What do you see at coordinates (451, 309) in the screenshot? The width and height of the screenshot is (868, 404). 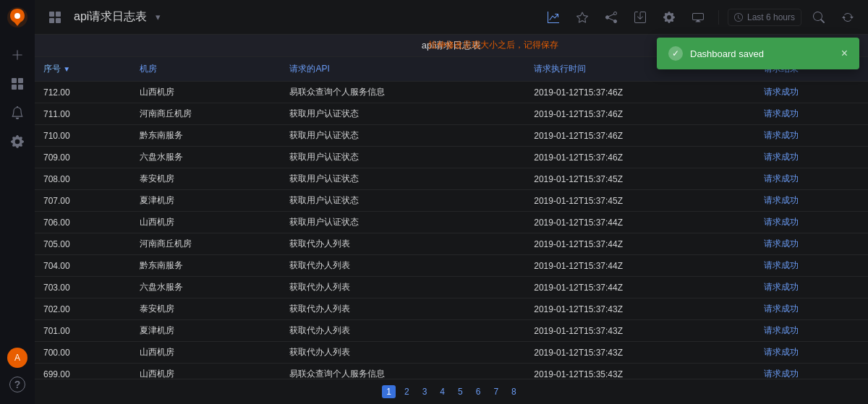 I see `table-row: 702.00 泰安机房 获取代办人列表 2019-01-12T15:37:43Z…` at bounding box center [451, 309].